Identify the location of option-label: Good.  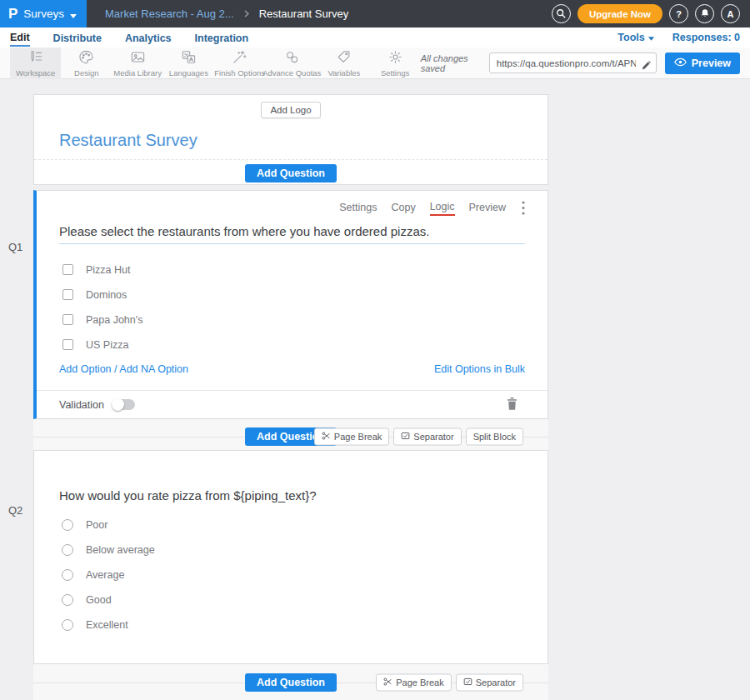
(98, 600).